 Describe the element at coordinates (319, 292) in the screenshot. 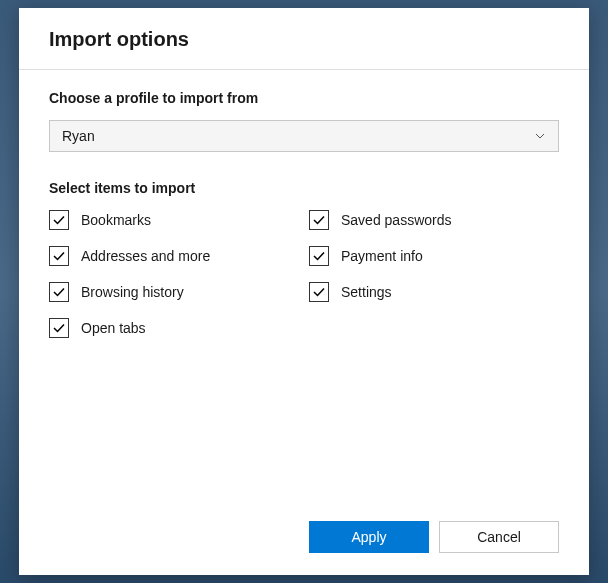

I see `checkbox-settings` at that location.